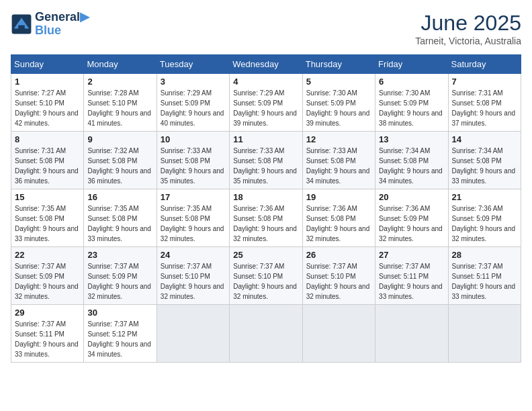  I want to click on logo: General▶ Blue, so click(50, 24).